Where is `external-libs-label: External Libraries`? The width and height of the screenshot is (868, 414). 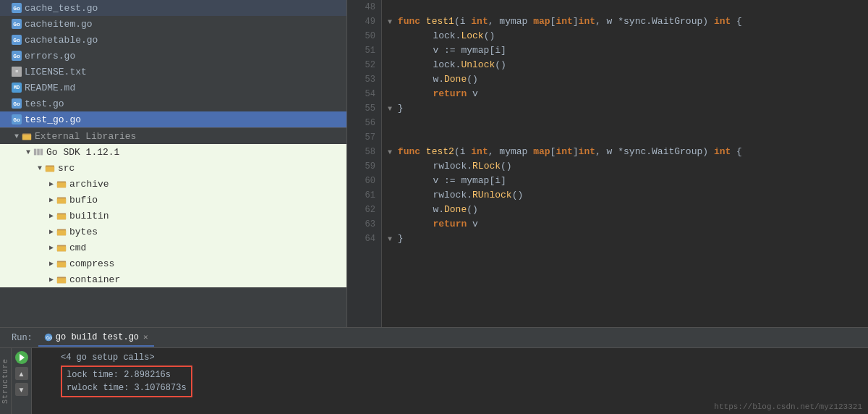 external-libs-label: External Libraries is located at coordinates (85, 136).